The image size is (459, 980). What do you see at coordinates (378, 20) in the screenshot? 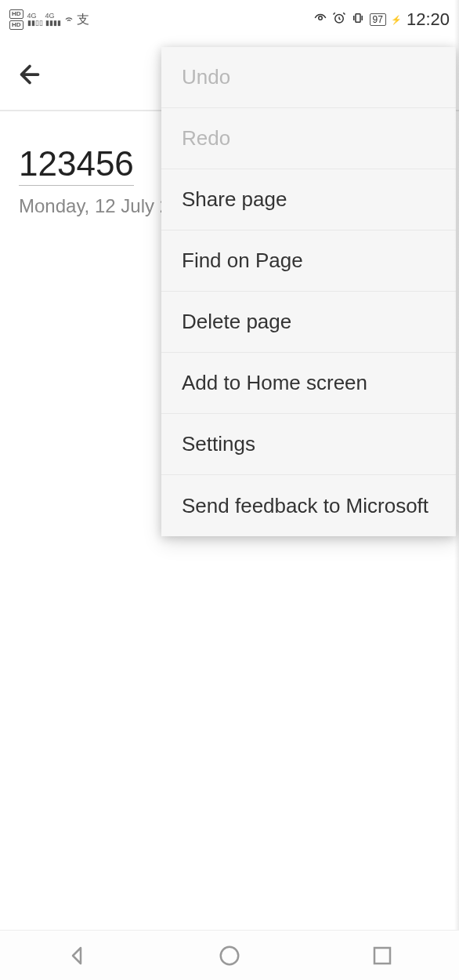
I see `battery-icon: 97` at bounding box center [378, 20].